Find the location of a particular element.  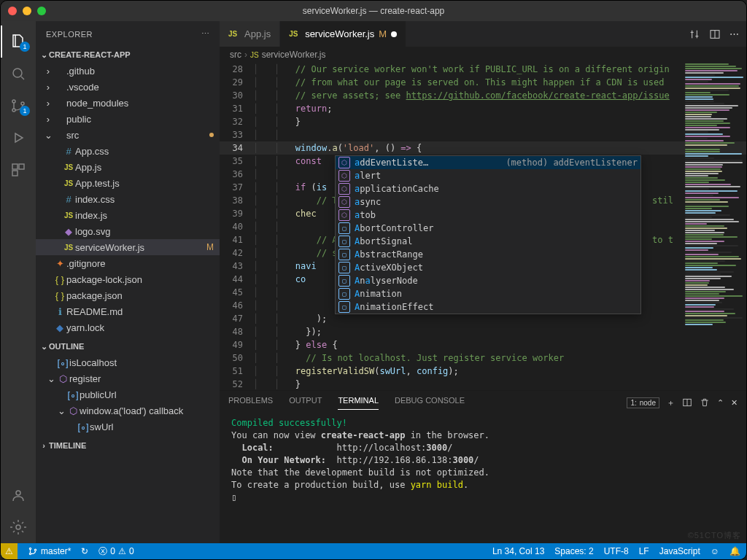

activity-search is located at coordinates (18, 74).